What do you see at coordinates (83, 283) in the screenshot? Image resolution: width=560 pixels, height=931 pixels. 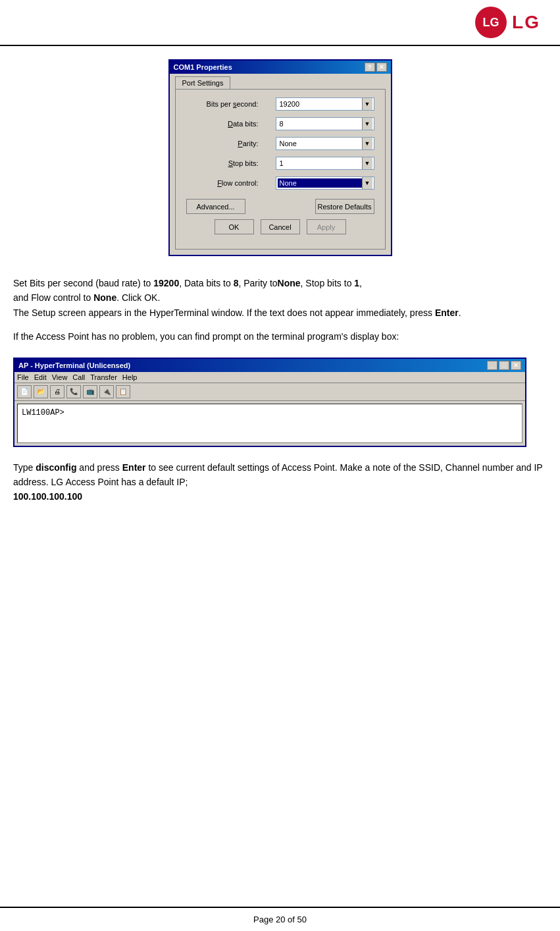 I see `p1-pre: Set Bits per second (baud rate) to` at bounding box center [83, 283].